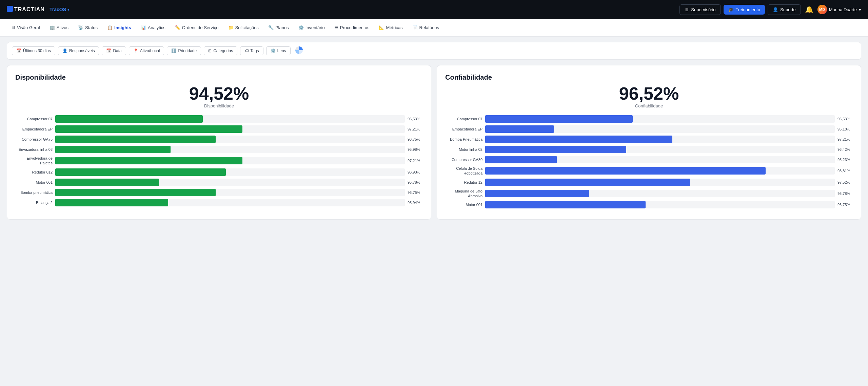 This screenshot has width=868, height=386. What do you see at coordinates (775, 9) in the screenshot?
I see `suporte-icon: 👤` at bounding box center [775, 9].